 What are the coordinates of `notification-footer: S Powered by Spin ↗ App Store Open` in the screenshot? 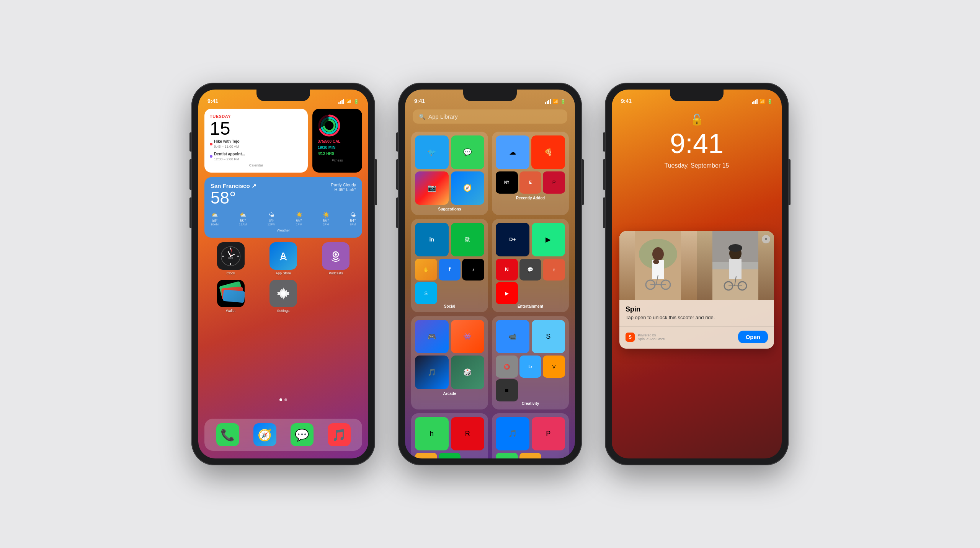 It's located at (697, 338).